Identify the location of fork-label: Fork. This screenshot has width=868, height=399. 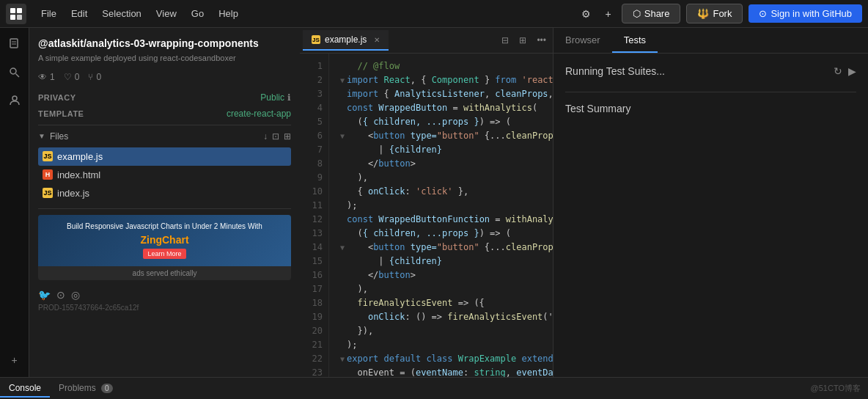
(722, 13).